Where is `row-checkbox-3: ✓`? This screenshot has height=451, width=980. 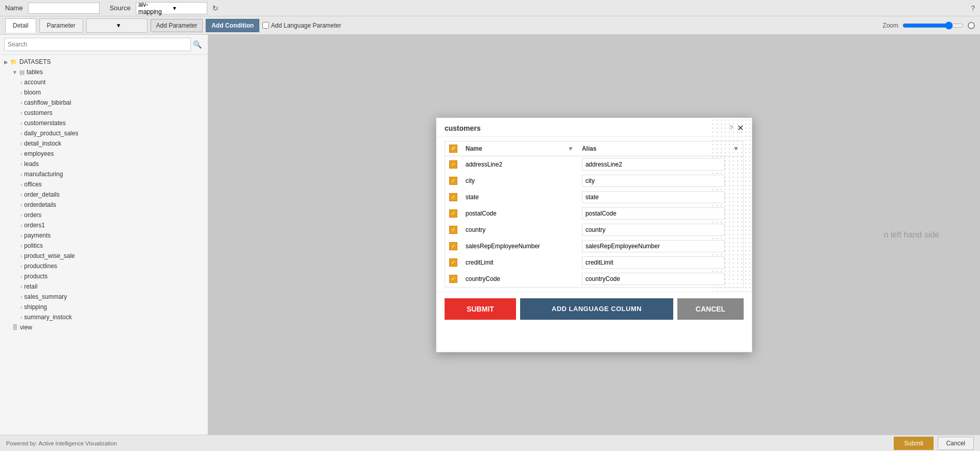
row-checkbox-3: ✓ is located at coordinates (453, 213).